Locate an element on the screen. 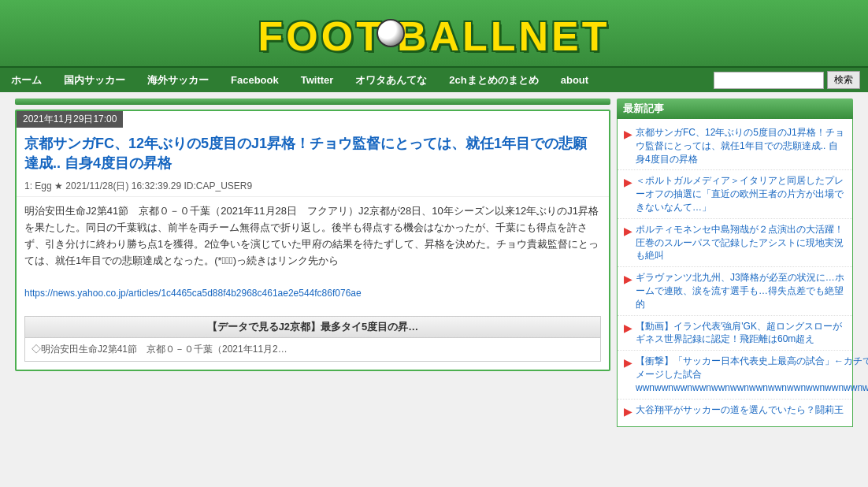 Image resolution: width=868 pixels, height=487 pixels. nav-links: ホーム 国内サッカー 海外サッカー Facebook Twitter オワタあん… is located at coordinates (299, 80).